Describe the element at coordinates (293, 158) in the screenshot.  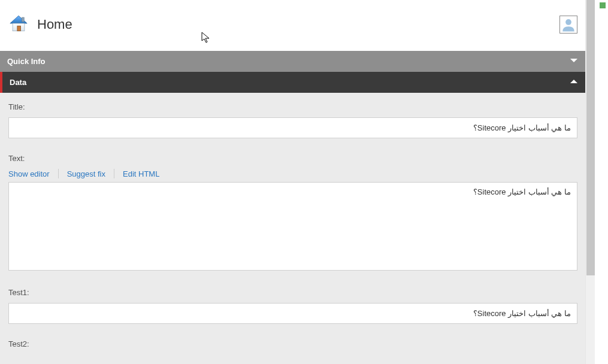
I see `field-text-label: Text:` at that location.